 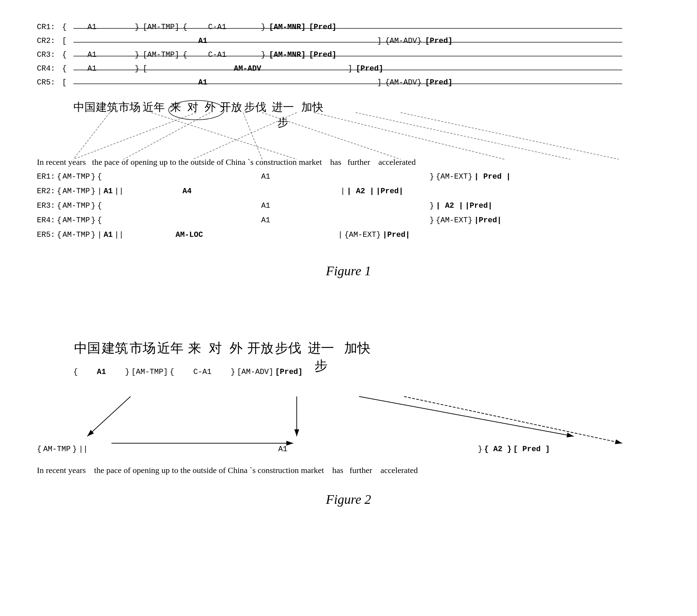 I want to click on cr1-b2: {, so click(x=185, y=27).